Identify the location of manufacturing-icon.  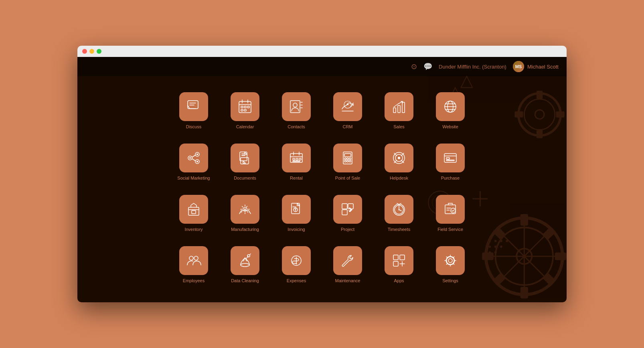
(245, 209).